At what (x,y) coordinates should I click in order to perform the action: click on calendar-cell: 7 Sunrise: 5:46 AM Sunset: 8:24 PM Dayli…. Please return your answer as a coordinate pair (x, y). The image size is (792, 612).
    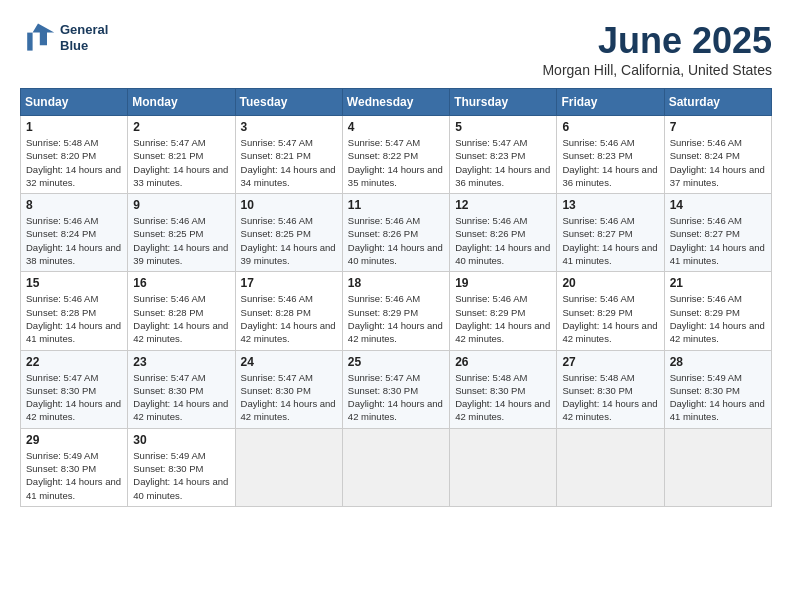
    Looking at the image, I should click on (718, 155).